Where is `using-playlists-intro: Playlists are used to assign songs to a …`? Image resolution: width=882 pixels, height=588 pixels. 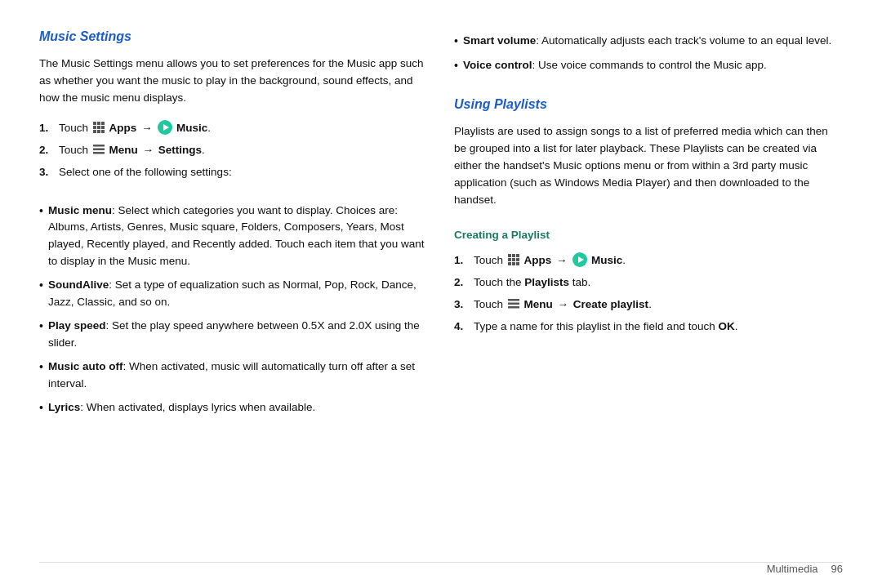 using-playlists-intro: Playlists are used to assign songs to a … is located at coordinates (648, 167).